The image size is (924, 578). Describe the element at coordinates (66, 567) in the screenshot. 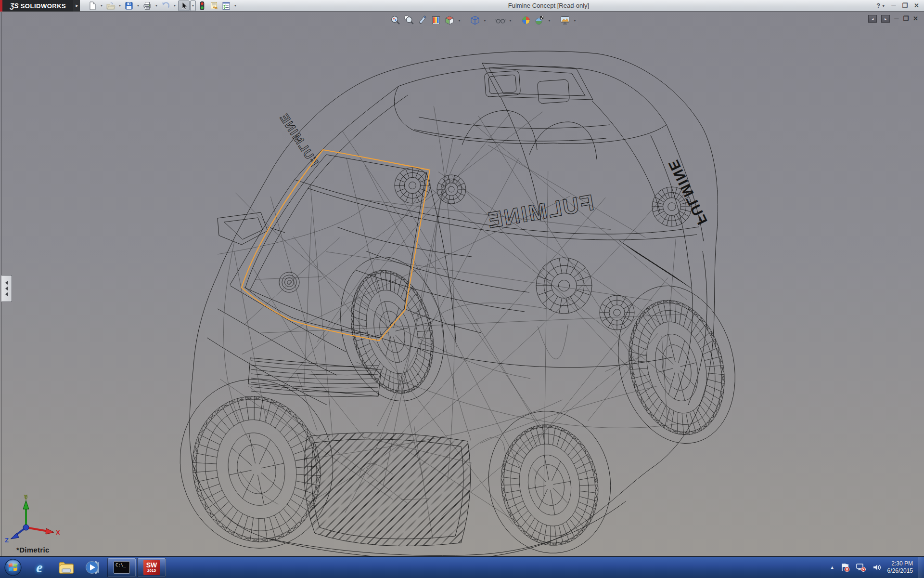

I see `taskbar-item-windows-explorer` at that location.